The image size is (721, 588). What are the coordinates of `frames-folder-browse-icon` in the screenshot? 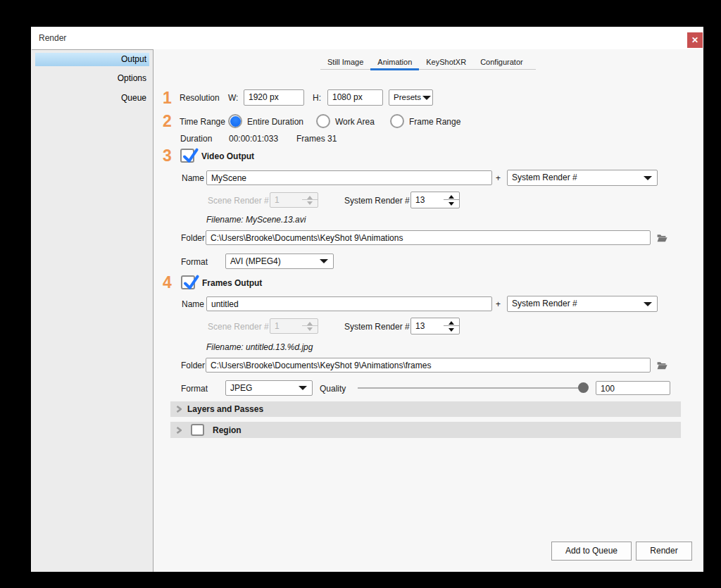 It's located at (662, 365).